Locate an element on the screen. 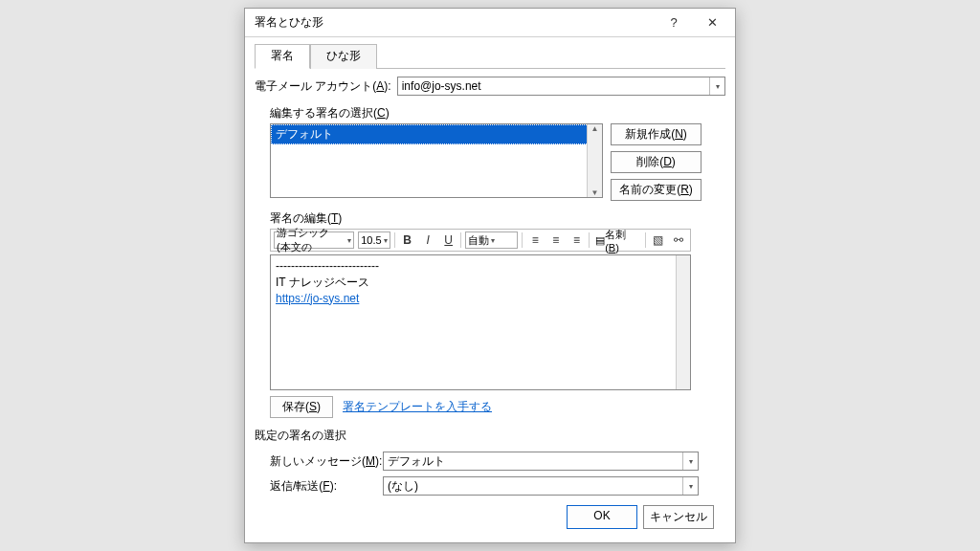 The height and width of the screenshot is (551, 980). link-button: ⚯ is located at coordinates (679, 240).